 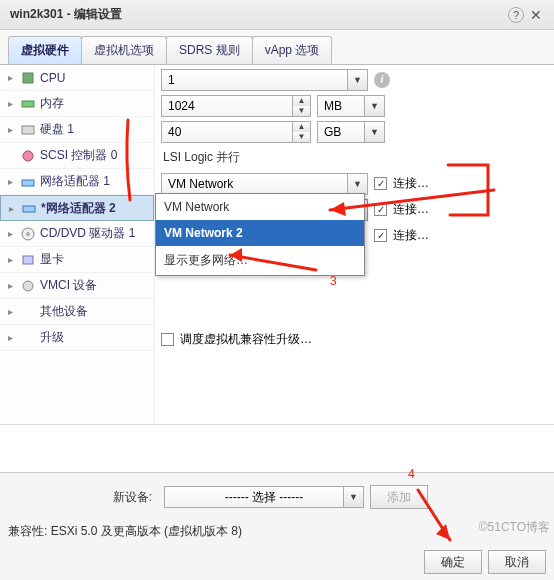 I want to click on upgrade-checkbox, so click(x=168, y=340).